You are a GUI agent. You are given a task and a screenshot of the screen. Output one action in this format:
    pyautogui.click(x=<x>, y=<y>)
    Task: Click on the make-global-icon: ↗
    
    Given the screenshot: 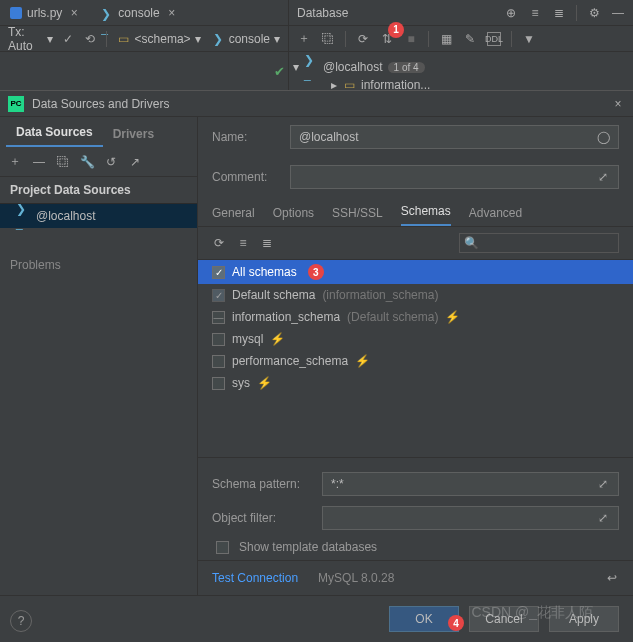 What is the action you would take?
    pyautogui.click(x=135, y=162)
    